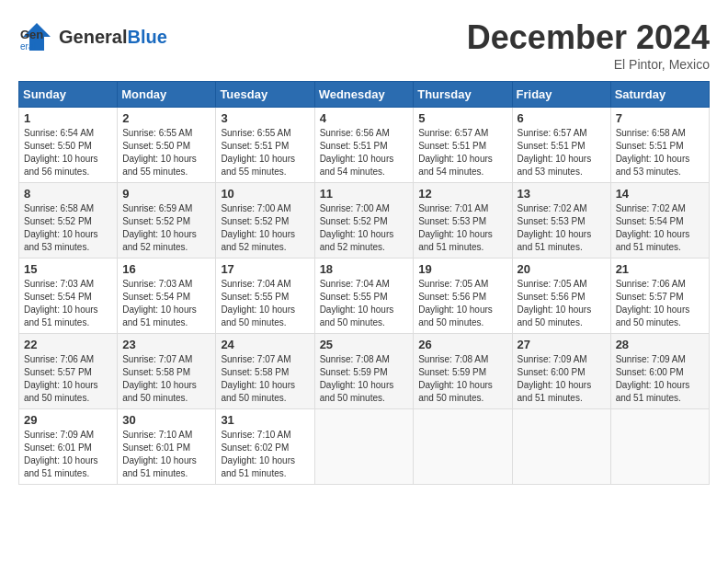 This screenshot has width=728, height=563. Describe the element at coordinates (166, 419) in the screenshot. I see `day-number: 30` at that location.